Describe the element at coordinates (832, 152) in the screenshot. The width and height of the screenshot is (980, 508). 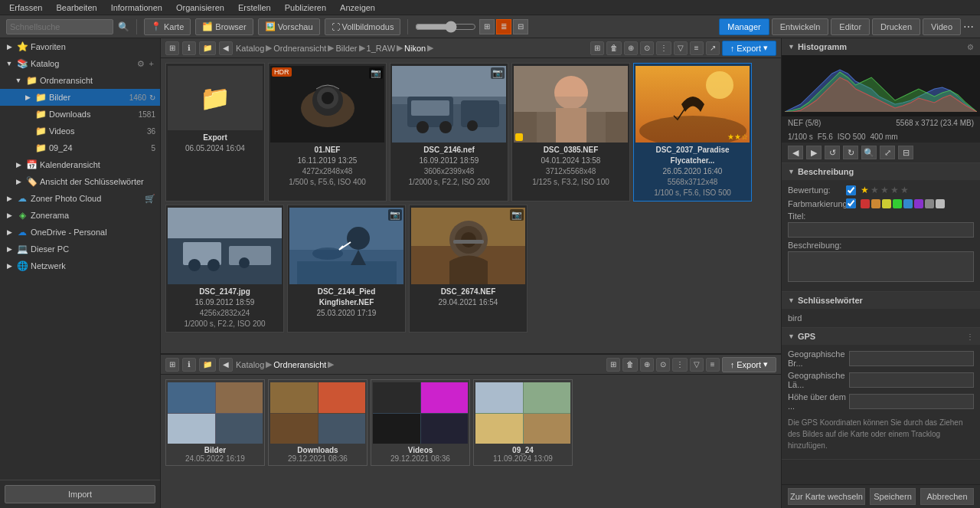
I see `hist-rotate-left-btn: ↺` at that location.